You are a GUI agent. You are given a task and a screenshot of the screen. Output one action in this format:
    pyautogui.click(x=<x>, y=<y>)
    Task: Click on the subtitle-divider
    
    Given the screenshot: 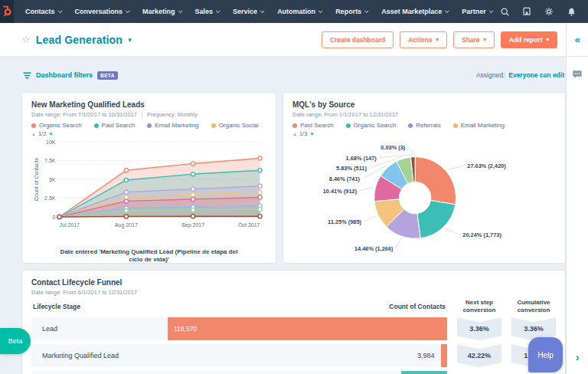 What is the action you would take?
    pyautogui.click(x=142, y=115)
    